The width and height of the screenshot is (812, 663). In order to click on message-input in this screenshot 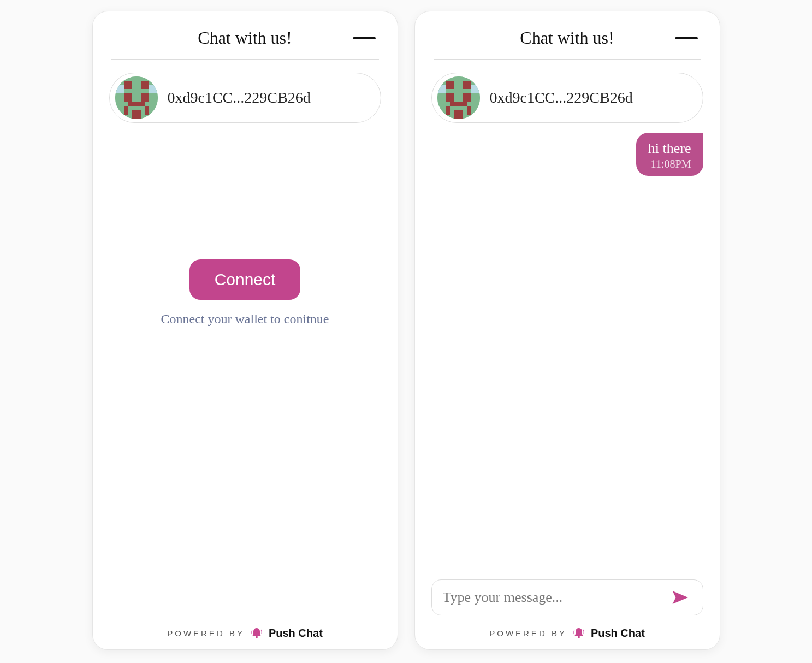, I will do `click(555, 597)`.